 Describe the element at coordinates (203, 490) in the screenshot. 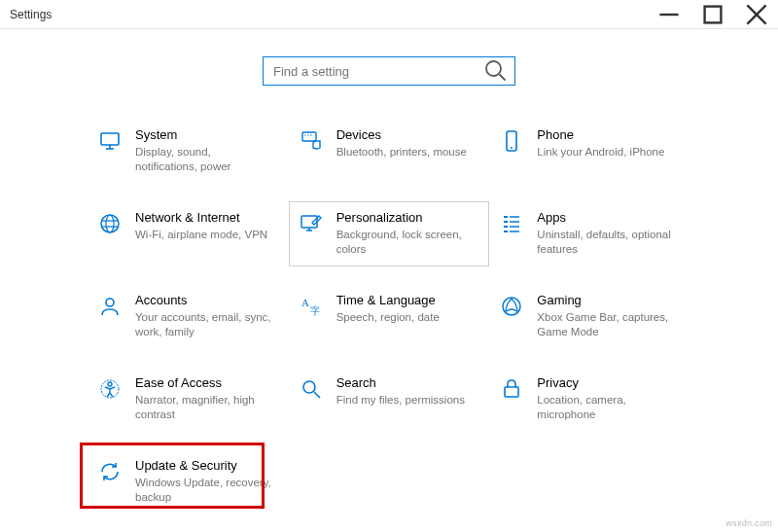

I see `tile-desc: Windows Update, recovery, backup` at that location.